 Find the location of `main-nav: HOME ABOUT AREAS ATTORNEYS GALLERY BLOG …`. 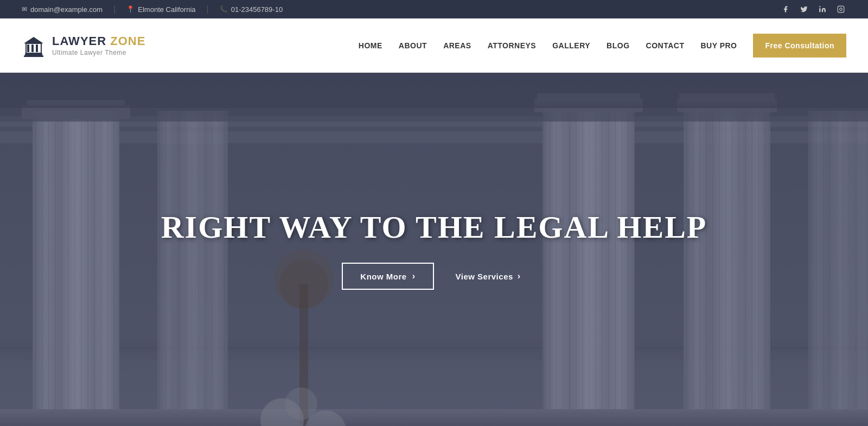

main-nav: HOME ABOUT AREAS ATTORNEYS GALLERY BLOG … is located at coordinates (602, 46).